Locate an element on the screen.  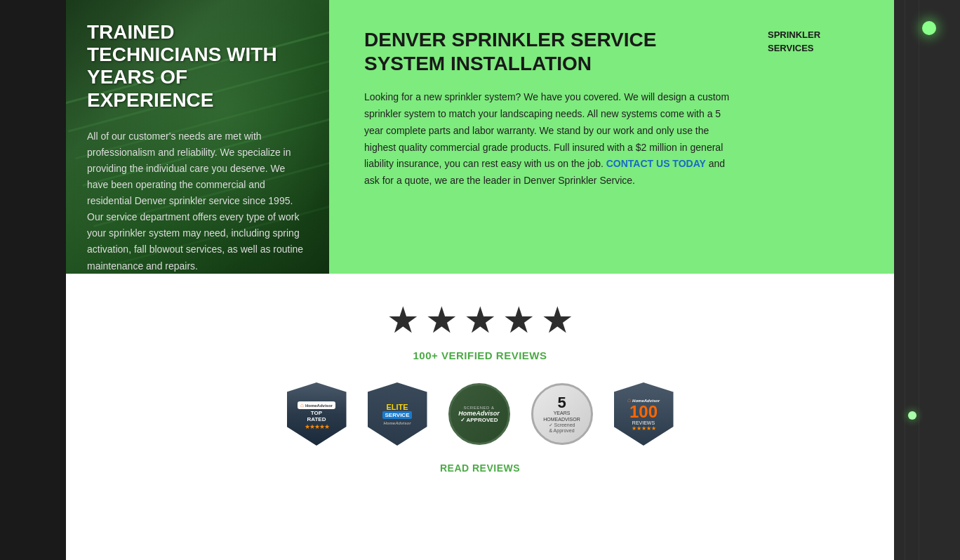
read-reviews-link: READ REVIEWS is located at coordinates (480, 468).